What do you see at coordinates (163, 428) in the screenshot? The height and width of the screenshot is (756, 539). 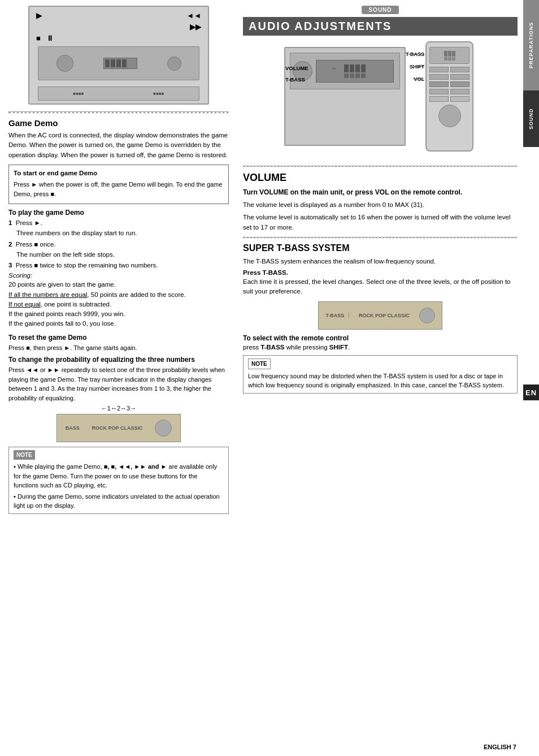 I see `display-knob` at bounding box center [163, 428].